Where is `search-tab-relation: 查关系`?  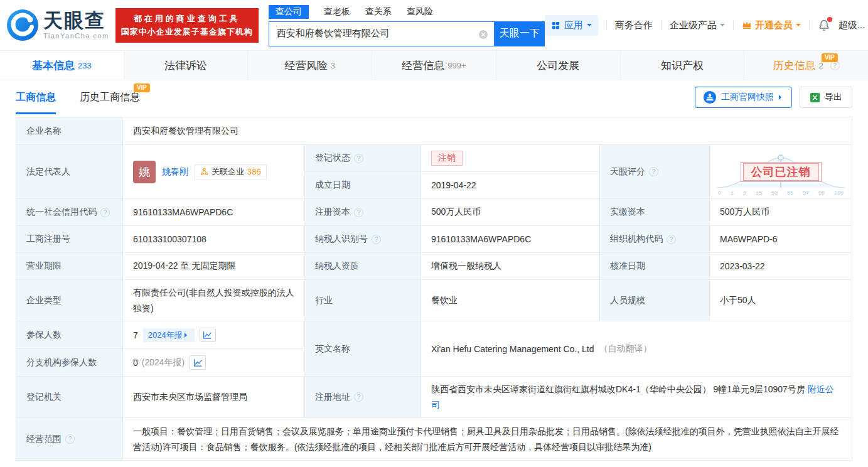
search-tab-relation: 查关系 is located at coordinates (378, 12).